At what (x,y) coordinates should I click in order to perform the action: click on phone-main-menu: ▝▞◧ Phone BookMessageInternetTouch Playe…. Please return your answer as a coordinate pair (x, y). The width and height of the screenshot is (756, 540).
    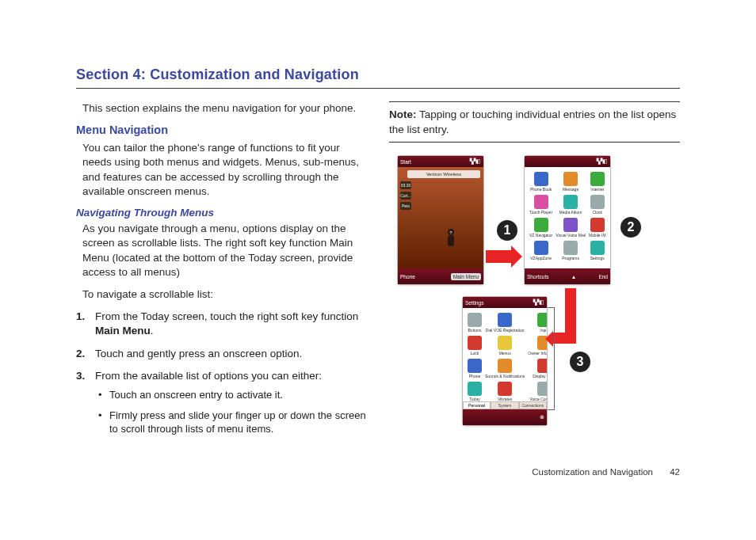
    Looking at the image, I should click on (567, 220).